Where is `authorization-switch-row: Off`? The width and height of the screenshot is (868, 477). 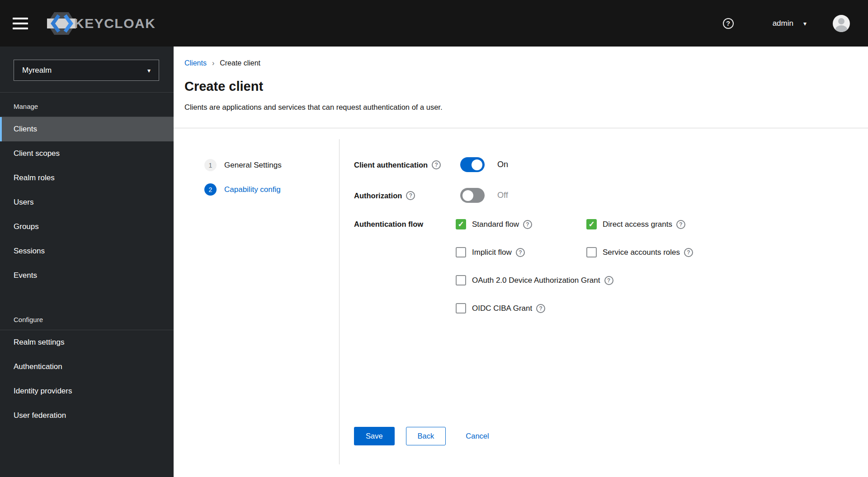 authorization-switch-row: Off is located at coordinates (484, 195).